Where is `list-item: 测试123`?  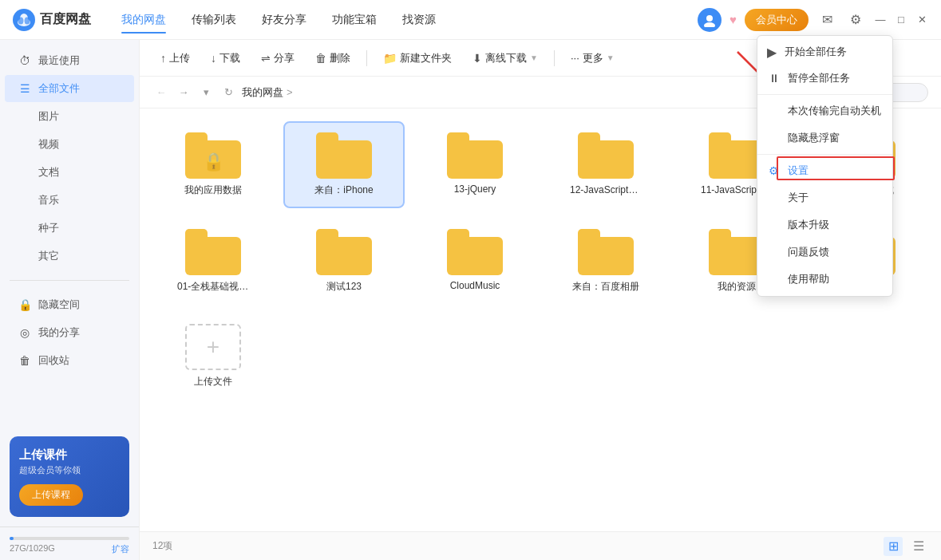 list-item: 测试123 is located at coordinates (344, 262).